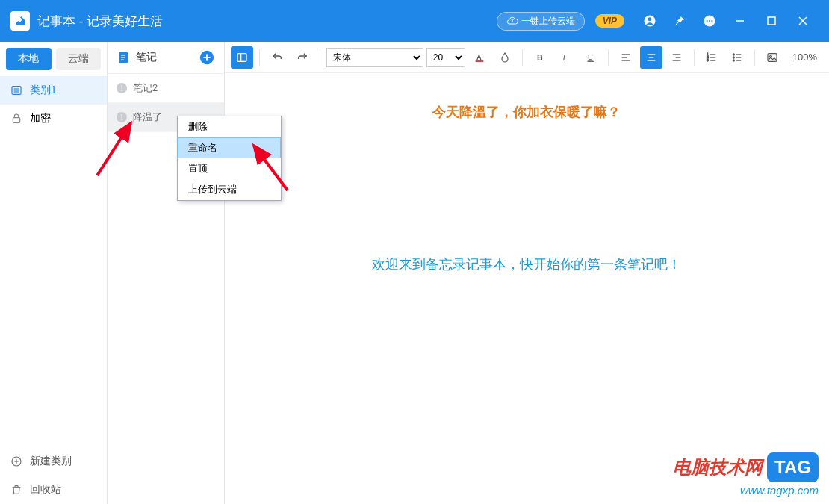 This screenshot has width=829, height=504. I want to click on font-color-button: A, so click(479, 57).